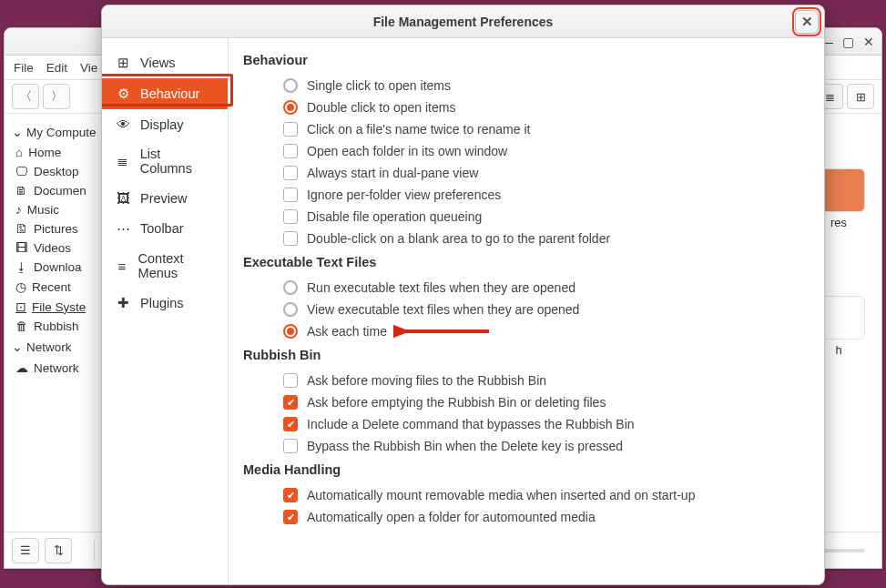  Describe the element at coordinates (166, 311) in the screenshot. I see `dialog-nav: ⊞Views ⚙Behaviour 👁Display ≣List Columns…` at that location.